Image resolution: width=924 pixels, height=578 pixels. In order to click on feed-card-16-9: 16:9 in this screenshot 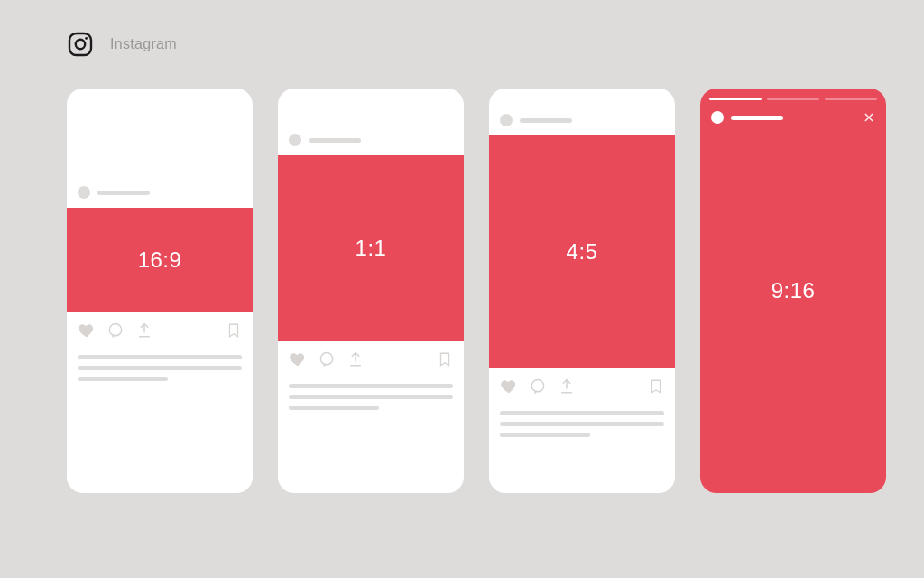, I will do `click(160, 291)`.